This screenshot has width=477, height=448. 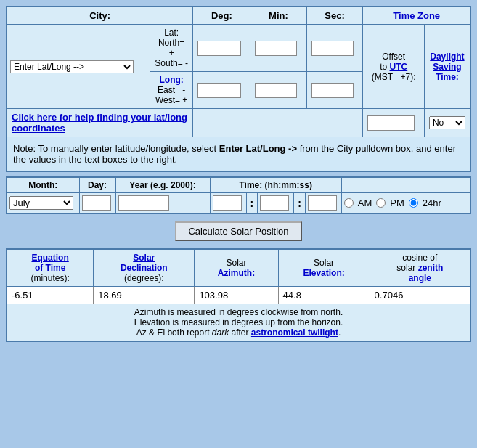 What do you see at coordinates (447, 67) in the screenshot?
I see `daylight-cell: DaylightSavingTime:` at bounding box center [447, 67].